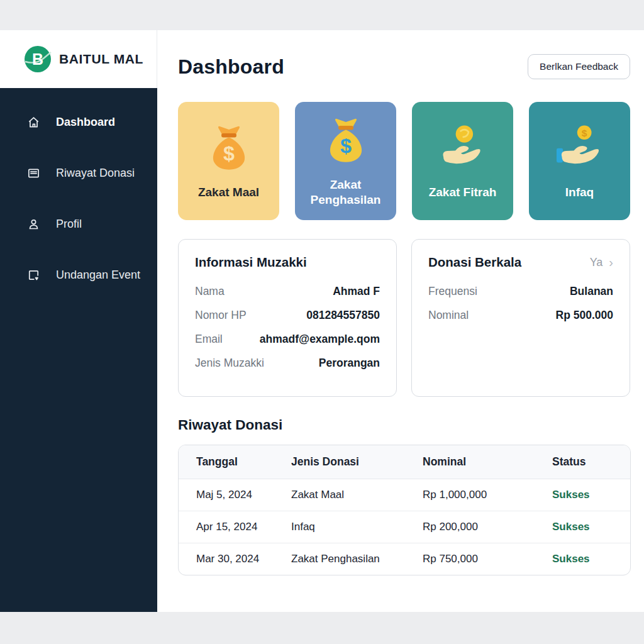  Describe the element at coordinates (346, 192) in the screenshot. I see `quick-card-label: Zakat Penghasilan` at that location.